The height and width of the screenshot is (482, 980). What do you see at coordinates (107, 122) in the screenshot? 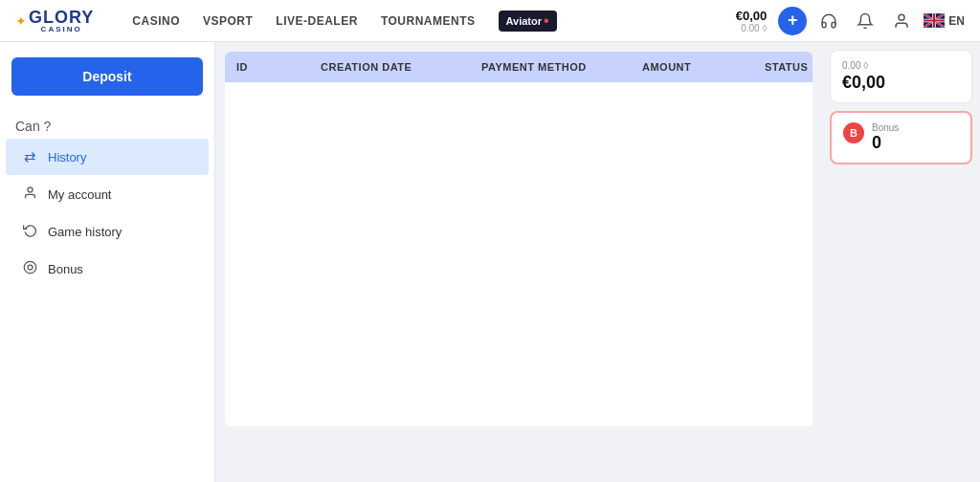
I see `can-question-text: Can ?` at bounding box center [107, 122].